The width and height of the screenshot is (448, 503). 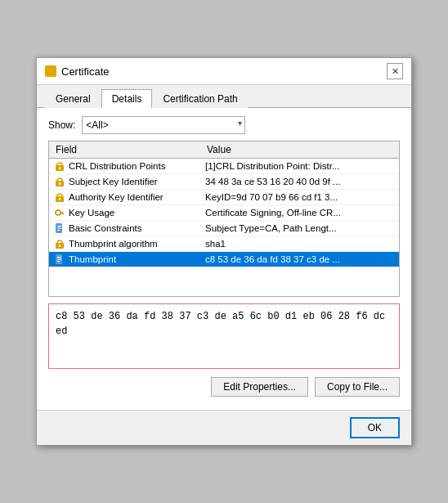 What do you see at coordinates (224, 244) in the screenshot?
I see `table-row: Thumbprint algorithm sha1` at bounding box center [224, 244].